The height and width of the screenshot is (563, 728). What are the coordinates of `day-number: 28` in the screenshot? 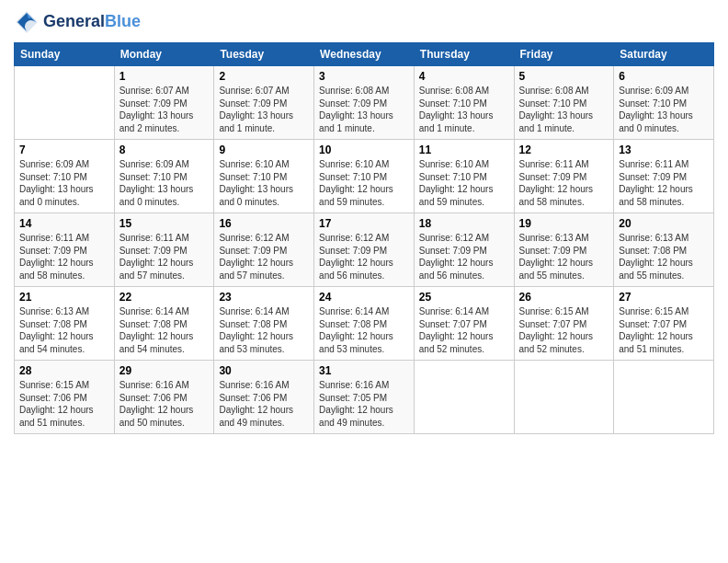 It's located at (64, 371).